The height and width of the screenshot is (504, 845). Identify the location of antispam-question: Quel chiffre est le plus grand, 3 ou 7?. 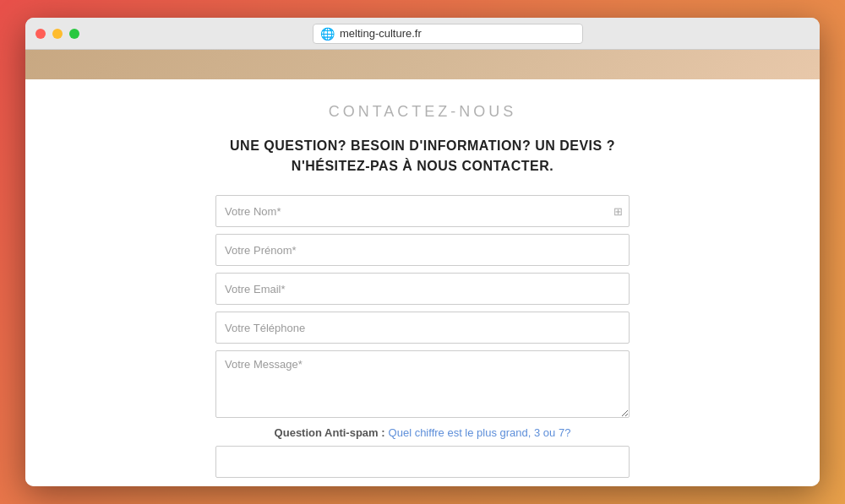
(480, 432).